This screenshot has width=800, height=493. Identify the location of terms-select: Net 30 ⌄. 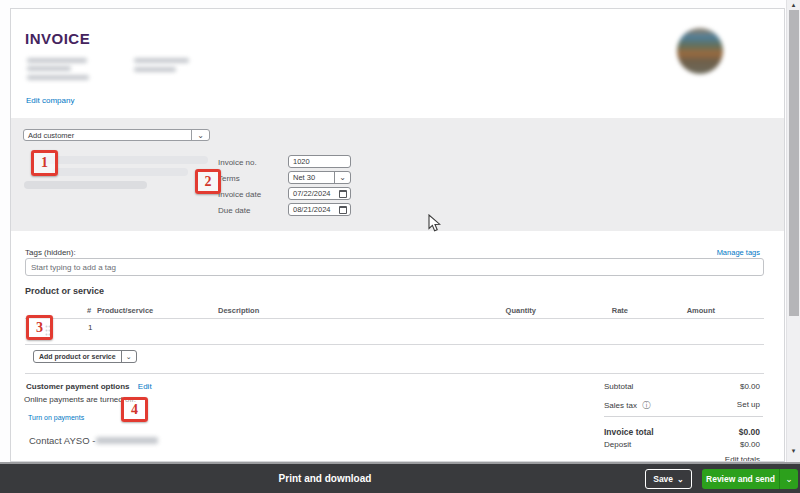
(320, 178).